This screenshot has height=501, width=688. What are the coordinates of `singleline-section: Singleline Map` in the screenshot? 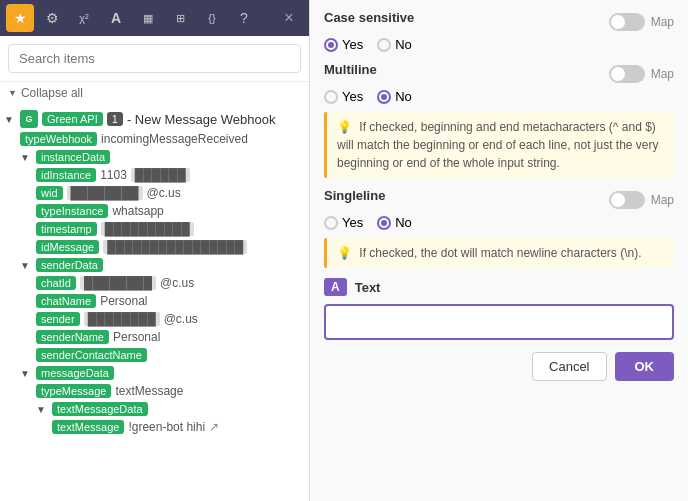 It's located at (499, 200).